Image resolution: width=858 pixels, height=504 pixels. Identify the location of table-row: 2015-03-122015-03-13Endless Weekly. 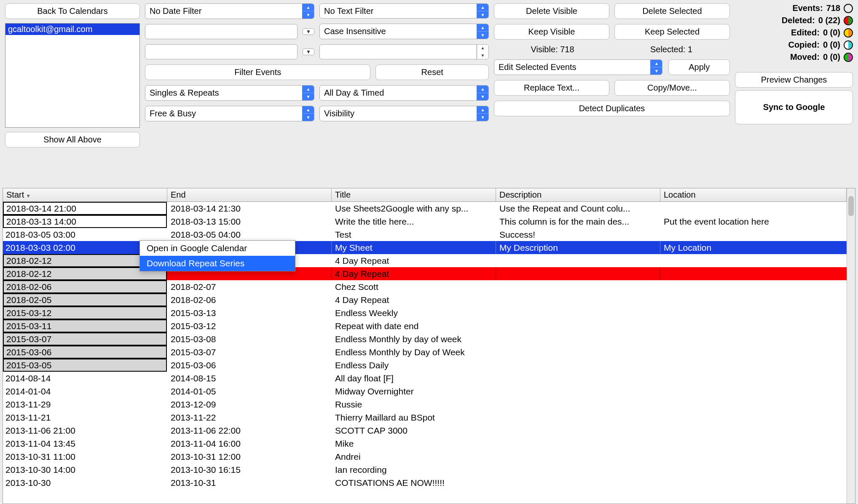
(425, 313).